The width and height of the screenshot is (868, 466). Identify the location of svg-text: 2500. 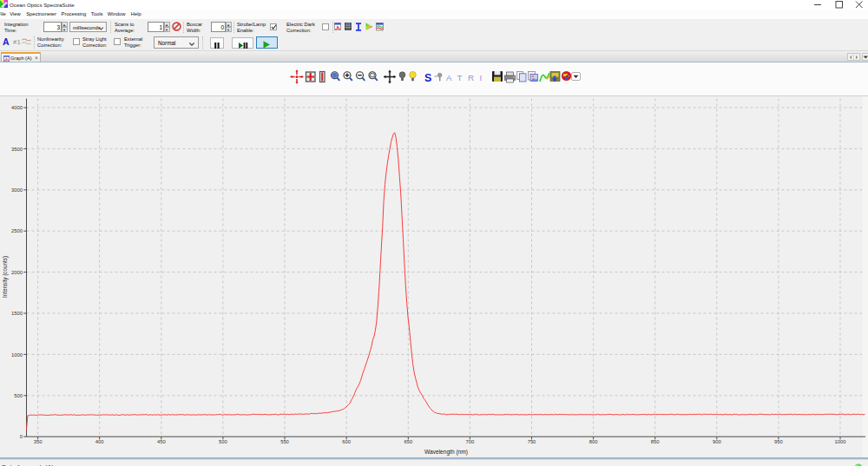
(17, 231).